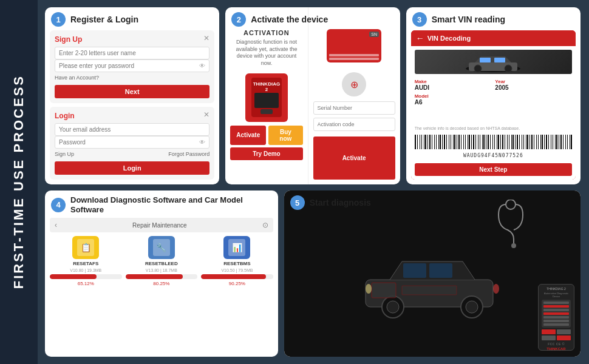 Image resolution: width=589 pixels, height=364 pixels. I want to click on software-item: 📊RESETBMSV10.50 | 79.5MB90.25%, so click(237, 261).